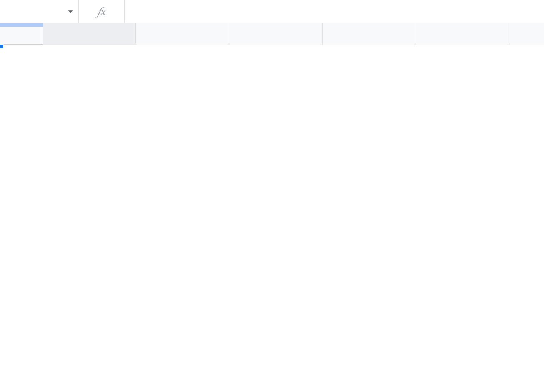 The image size is (544, 392). Describe the element at coordinates (101, 12) in the screenshot. I see `fx-box: 𝑓x` at that location.